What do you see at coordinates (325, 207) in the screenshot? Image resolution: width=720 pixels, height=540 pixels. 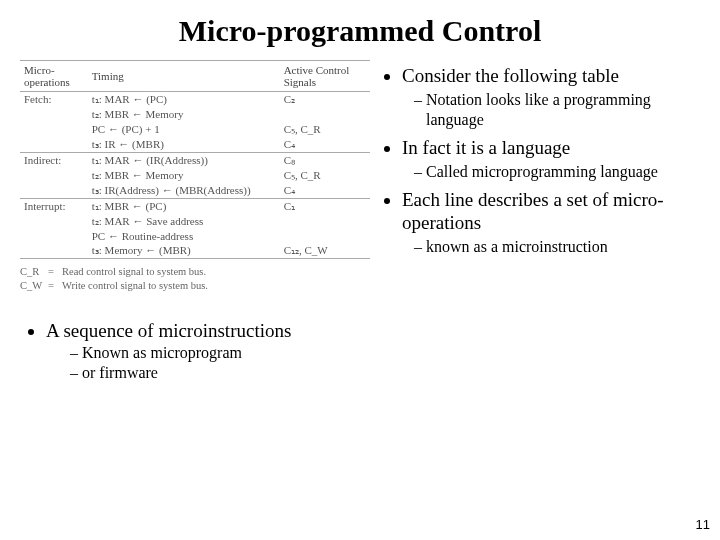 I see `cell-signal: C₁` at bounding box center [325, 207].